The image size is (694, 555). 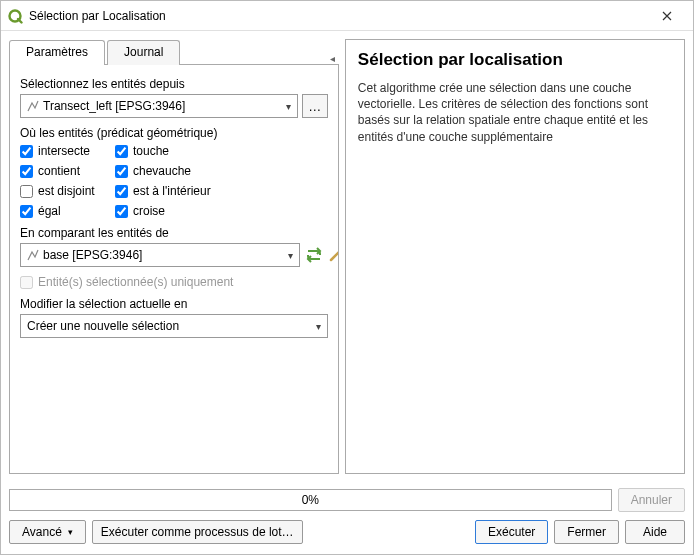 I want to click on checkbox-selected-only: Entité(s) sélectionnée(s) uniquement, so click(x=174, y=282).